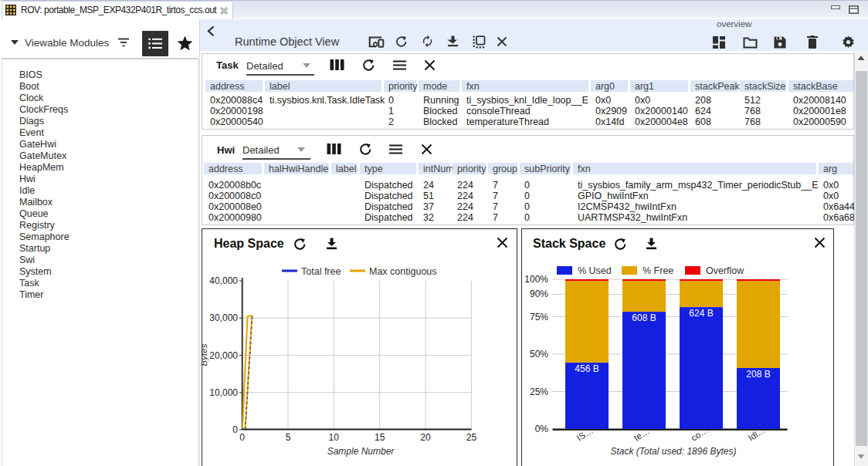 This screenshot has height=466, width=868. Describe the element at coordinates (224, 281) in the screenshot. I see `svg-text: 40,000` at that location.